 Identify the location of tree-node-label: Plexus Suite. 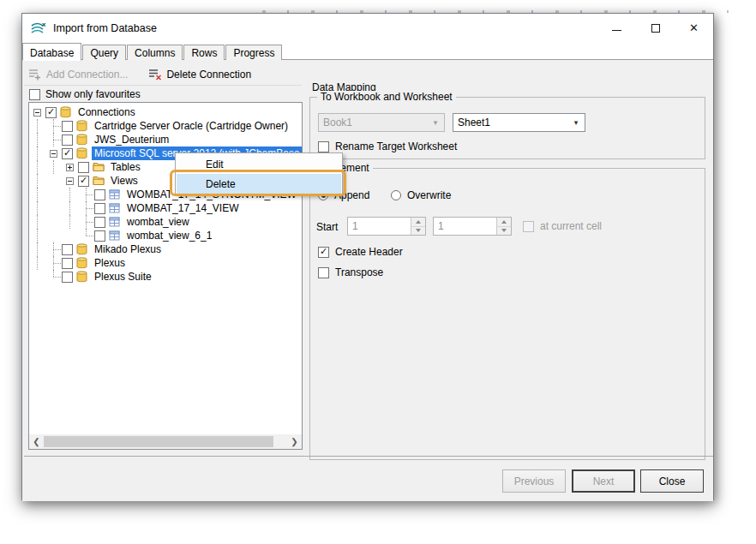
(123, 277).